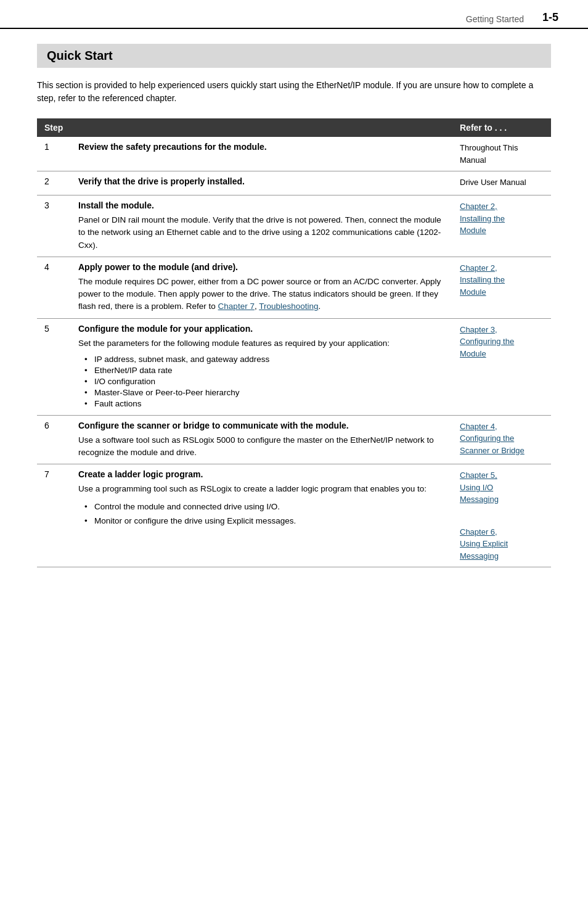 Image resolution: width=588 pixels, height=917 pixels. Describe the element at coordinates (294, 440) in the screenshot. I see `table-row: 6 Configure the scanner or bridge to com…` at that location.